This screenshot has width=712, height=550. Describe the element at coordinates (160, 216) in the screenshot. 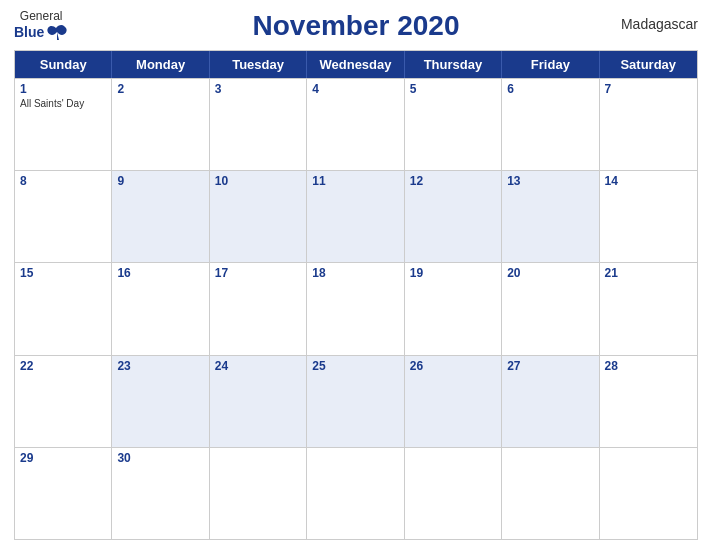

I see `day-cell: 9` at that location.